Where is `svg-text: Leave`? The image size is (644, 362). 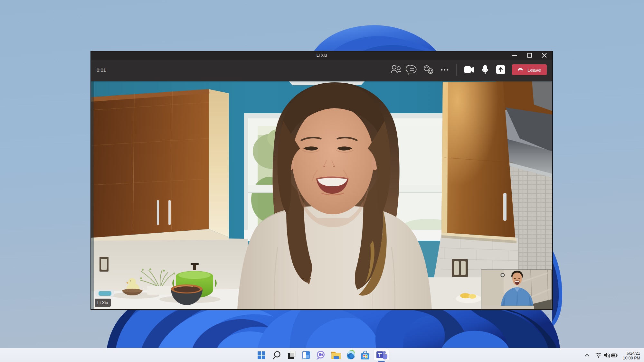 svg-text: Leave is located at coordinates (534, 70).